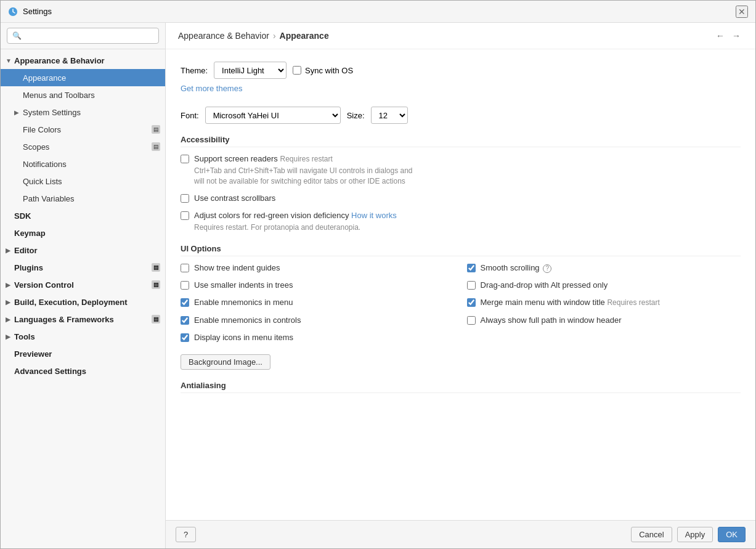 This screenshot has height=549, width=756. Describe the element at coordinates (185, 320) in the screenshot. I see `checkbox-mnemonics-controls` at that location.